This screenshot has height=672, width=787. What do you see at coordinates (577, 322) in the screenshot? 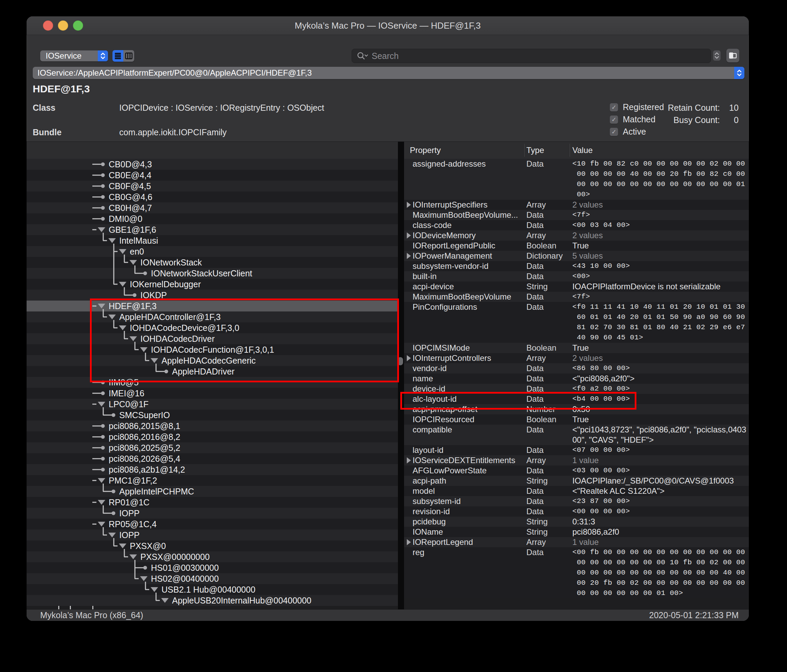
I see `table-row-pinconfigurations: PinConfigurationsData<f0 11 11 41 10 40 …` at bounding box center [577, 322].